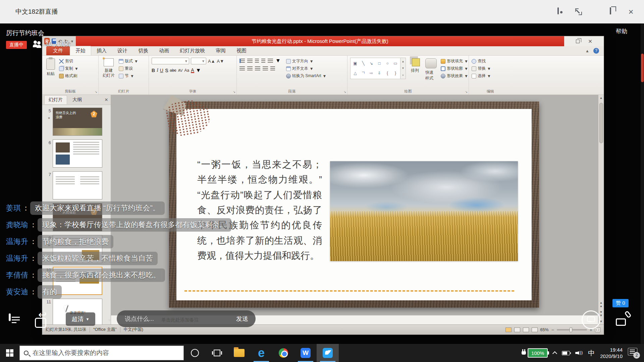  Describe the element at coordinates (403, 68) in the screenshot. I see `shapes-scroll: ▲▼≡` at that location.